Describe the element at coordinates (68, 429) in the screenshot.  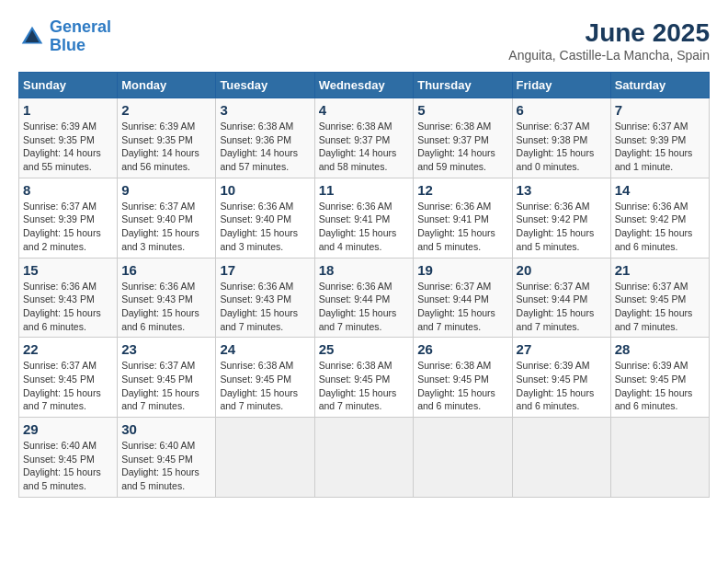
I see `day-number: 29` at that location.